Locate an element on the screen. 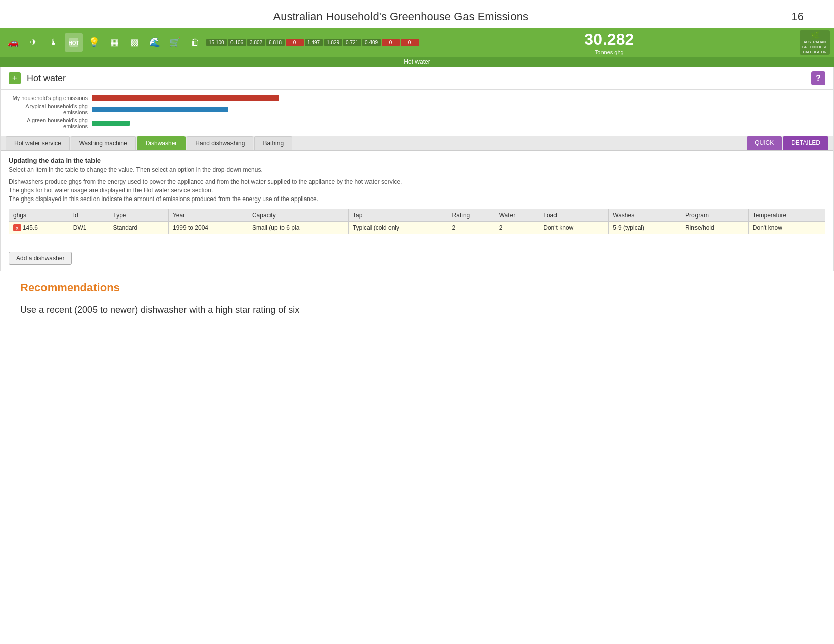 This screenshot has height=644, width=834. num-3: 3.802 is located at coordinates (256, 42).